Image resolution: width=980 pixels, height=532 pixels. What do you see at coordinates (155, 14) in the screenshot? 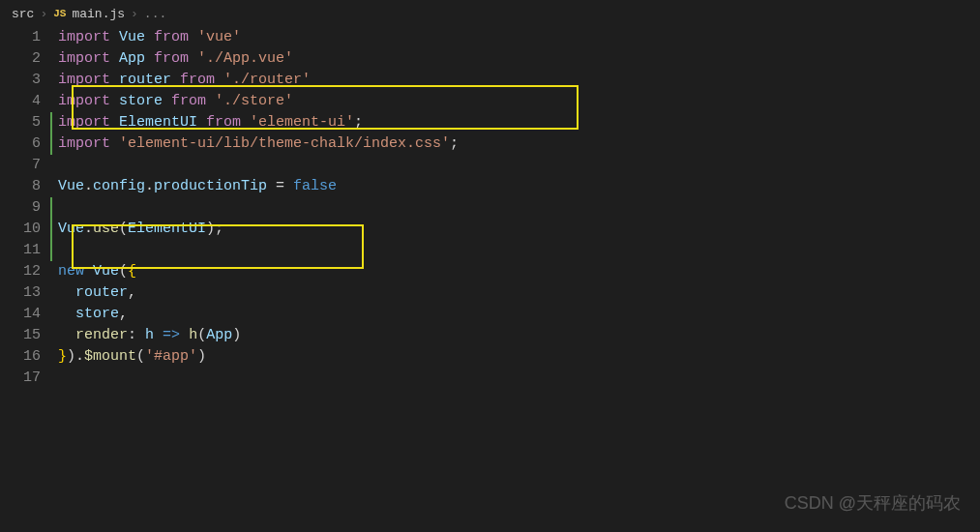
I see `breadcrumb-ellipsis: ...` at bounding box center [155, 14].